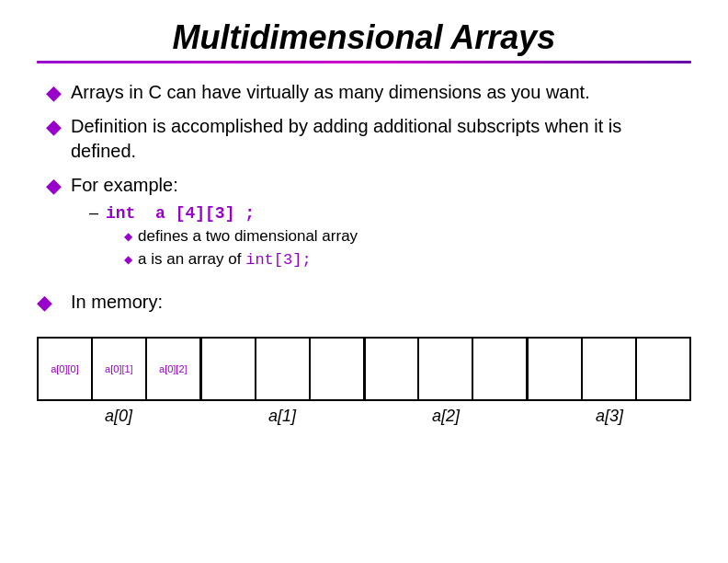 The image size is (728, 563). What do you see at coordinates (282, 416) in the screenshot?
I see `group-label-1: a[1]` at bounding box center [282, 416].